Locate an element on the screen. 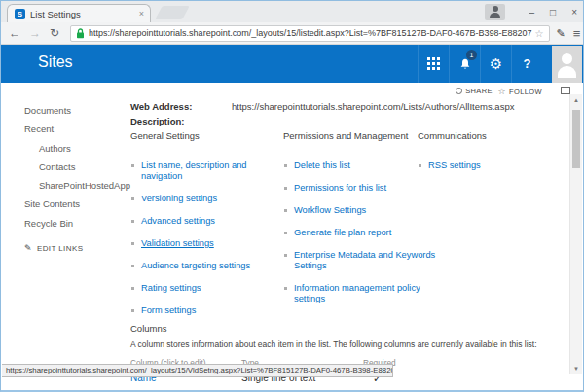 This screenshot has height=392, width=584. close-button: × is located at coordinates (574, 12).